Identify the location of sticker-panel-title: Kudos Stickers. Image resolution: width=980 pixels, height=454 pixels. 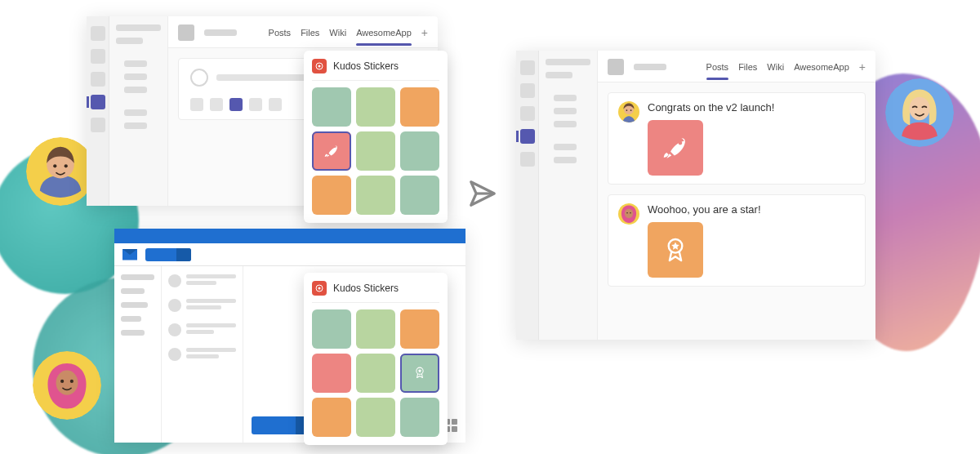
(366, 288).